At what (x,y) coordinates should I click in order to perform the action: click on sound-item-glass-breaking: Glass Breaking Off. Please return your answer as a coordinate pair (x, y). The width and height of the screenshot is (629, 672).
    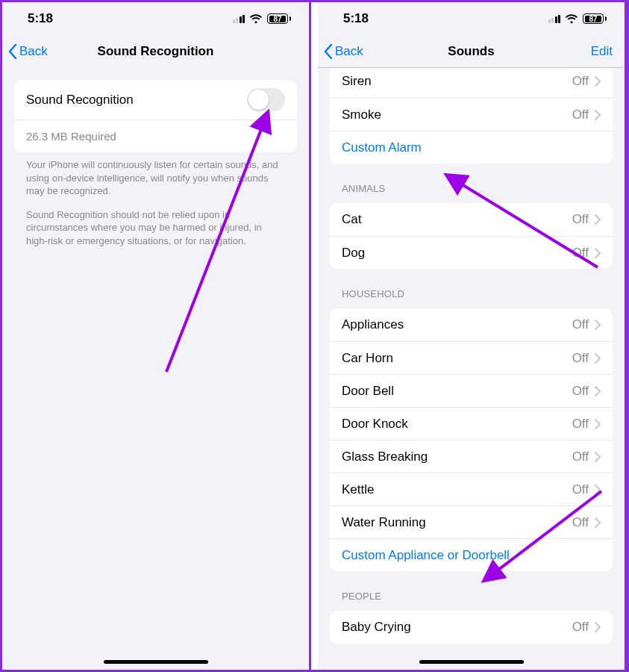
    Looking at the image, I should click on (472, 456).